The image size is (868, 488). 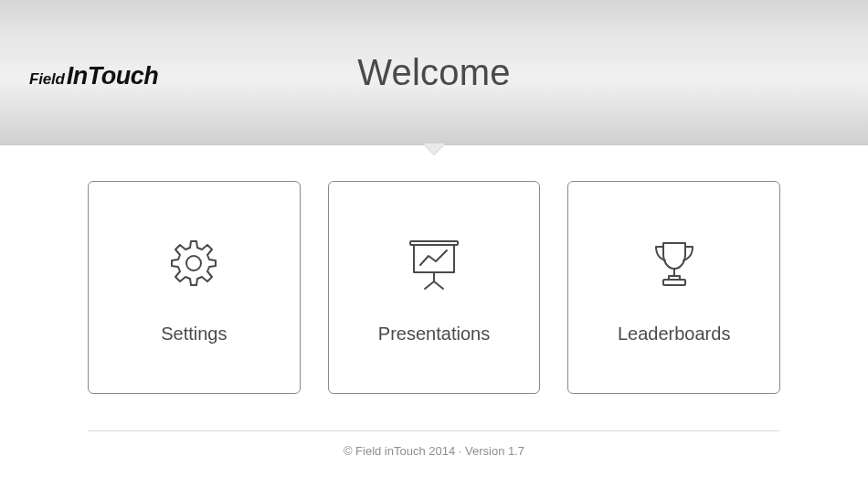 What do you see at coordinates (674, 287) in the screenshot?
I see `tile-leaderboards: Leaderboards` at bounding box center [674, 287].